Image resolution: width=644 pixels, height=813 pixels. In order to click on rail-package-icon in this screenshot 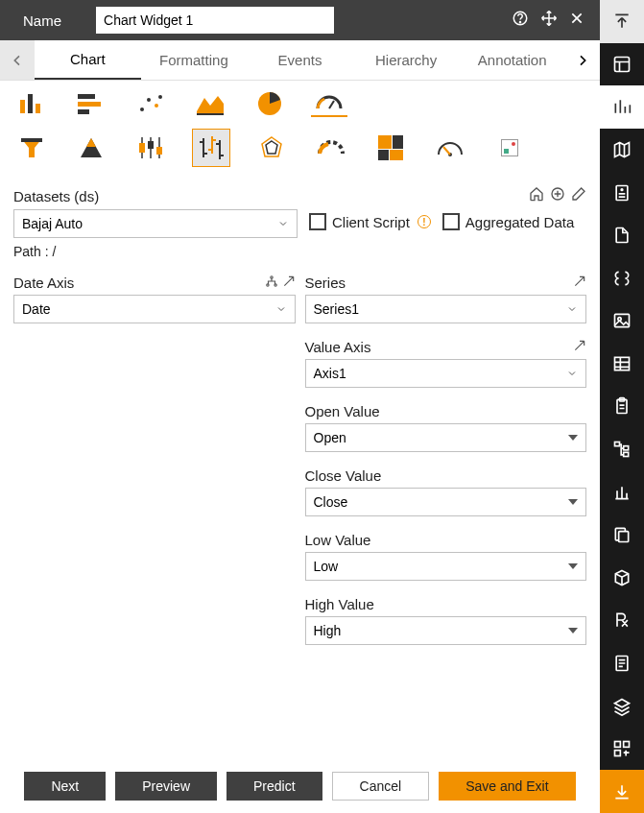, I will do `click(622, 578)`.